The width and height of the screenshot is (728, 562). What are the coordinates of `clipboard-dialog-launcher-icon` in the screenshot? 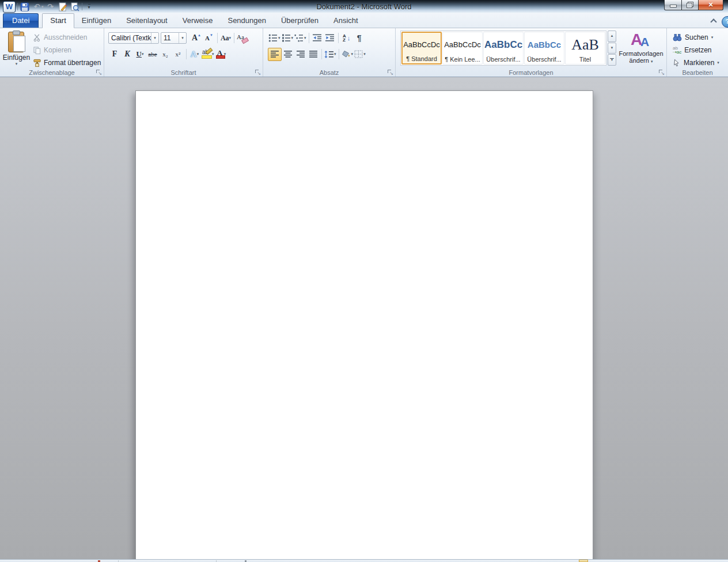 It's located at (99, 73).